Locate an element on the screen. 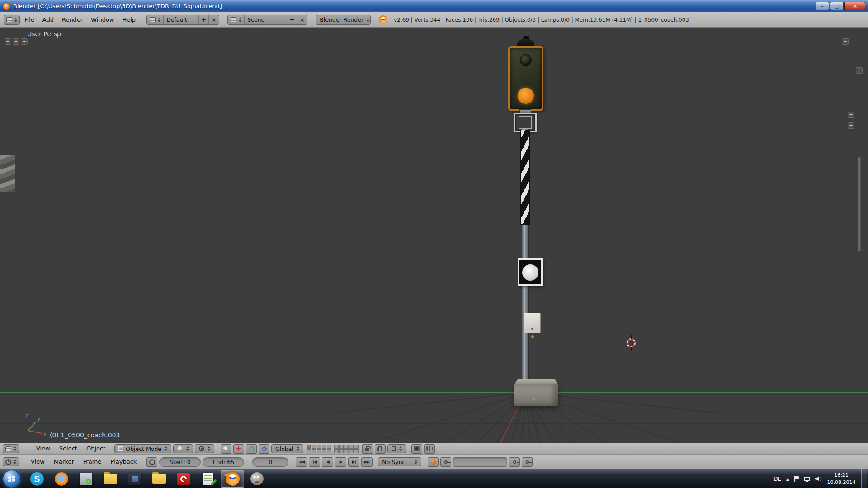 The height and width of the screenshot is (488, 868). layer-cell-active is located at coordinates (309, 446).